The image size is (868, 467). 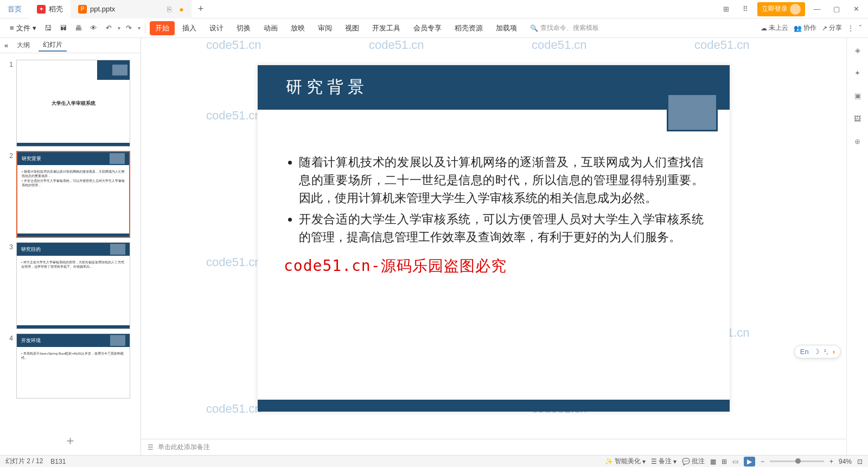 I want to click on print-icon: 🖶, so click(x=79, y=28).